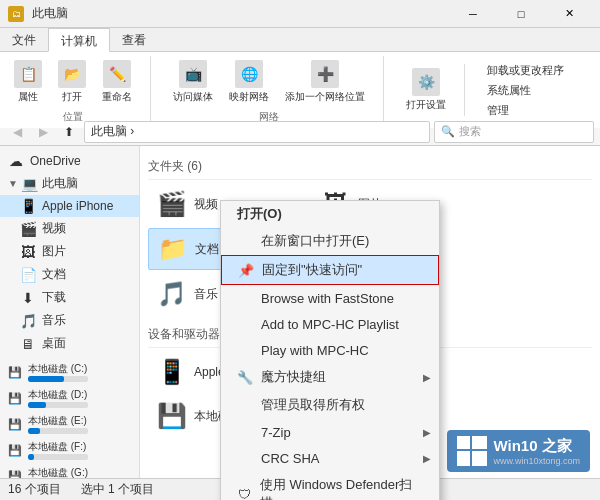 Image resolution: width=600 pixels, height=500 pixels. Describe the element at coordinates (43, 132) in the screenshot. I see `forward-button: ▶` at that location.